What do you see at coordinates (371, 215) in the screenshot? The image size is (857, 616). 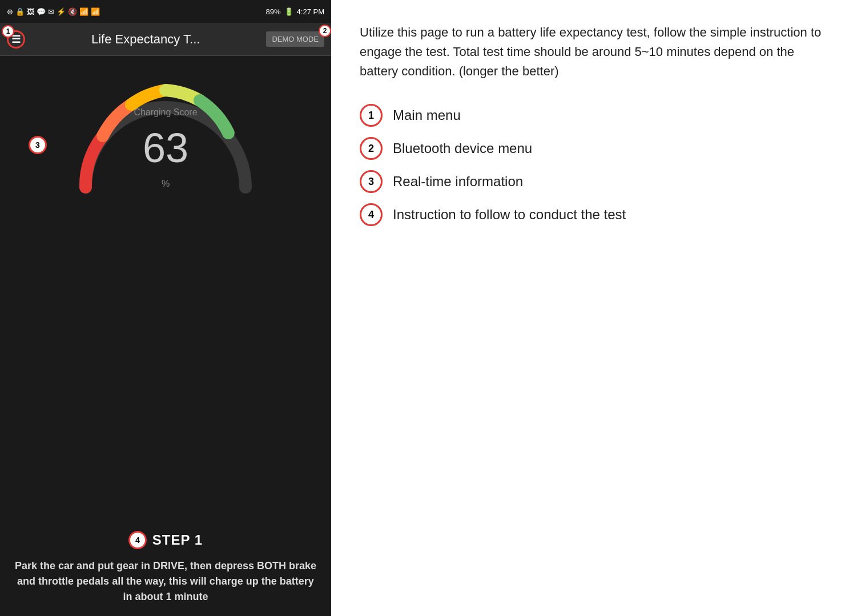 I see `annotation-circle-4: 4` at bounding box center [371, 215].